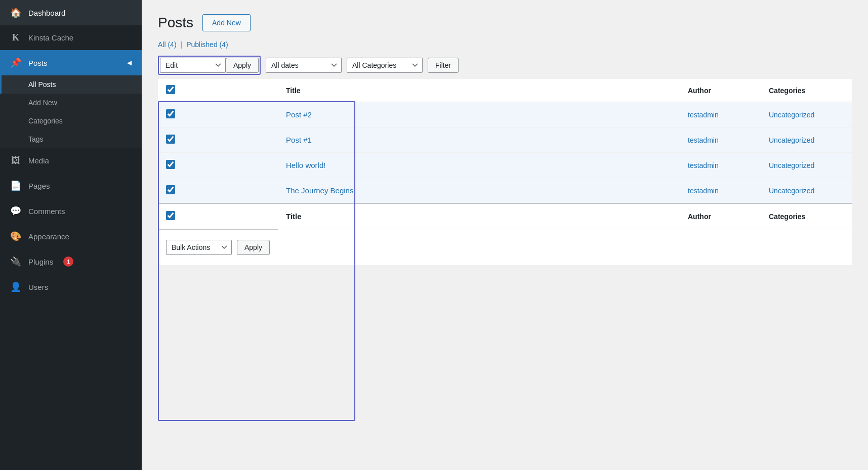  I want to click on footer-cell-checkbox, so click(218, 217).